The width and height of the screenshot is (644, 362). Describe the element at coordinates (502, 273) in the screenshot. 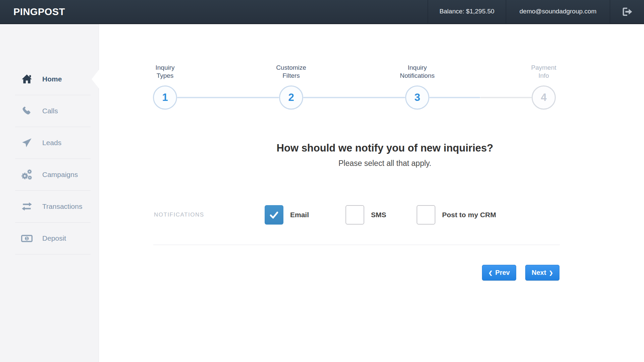

I see `prev-button-label: Prev` at that location.